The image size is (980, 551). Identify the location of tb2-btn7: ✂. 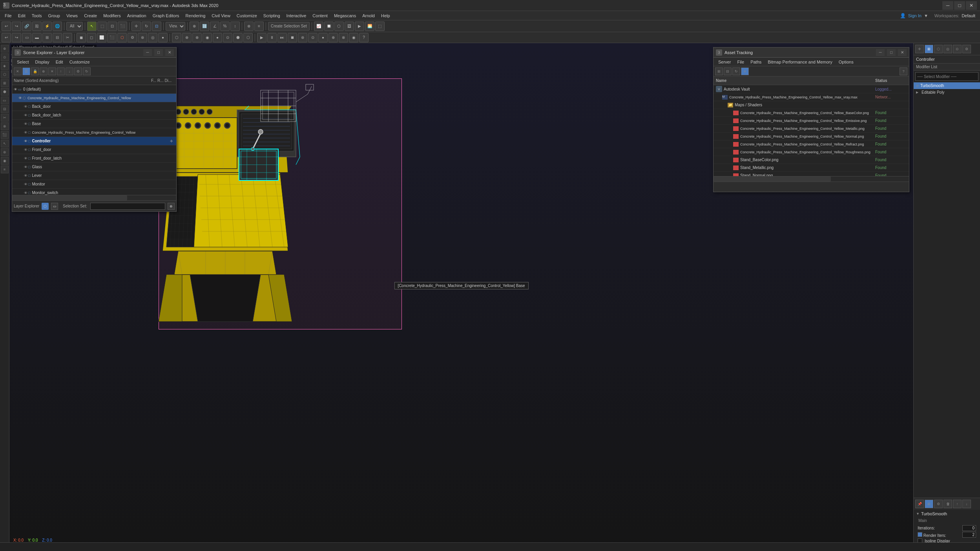
(68, 38).